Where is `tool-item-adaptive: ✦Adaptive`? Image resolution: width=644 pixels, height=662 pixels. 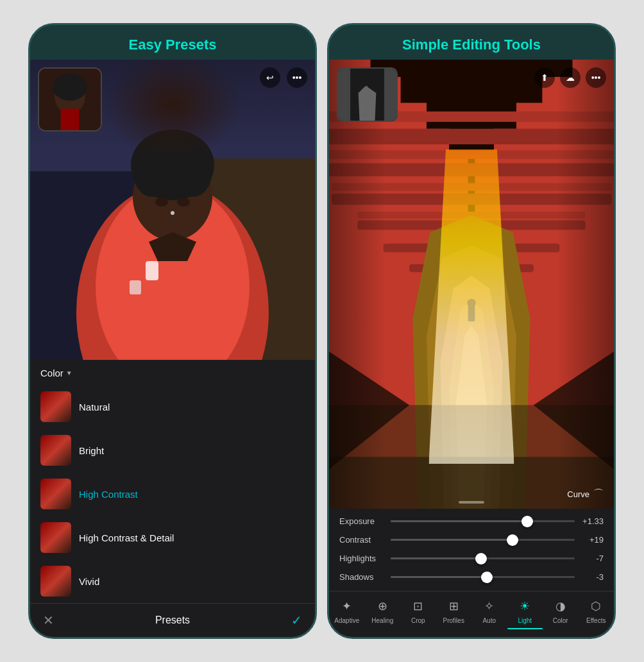
tool-item-adaptive: ✦Adaptive is located at coordinates (346, 613).